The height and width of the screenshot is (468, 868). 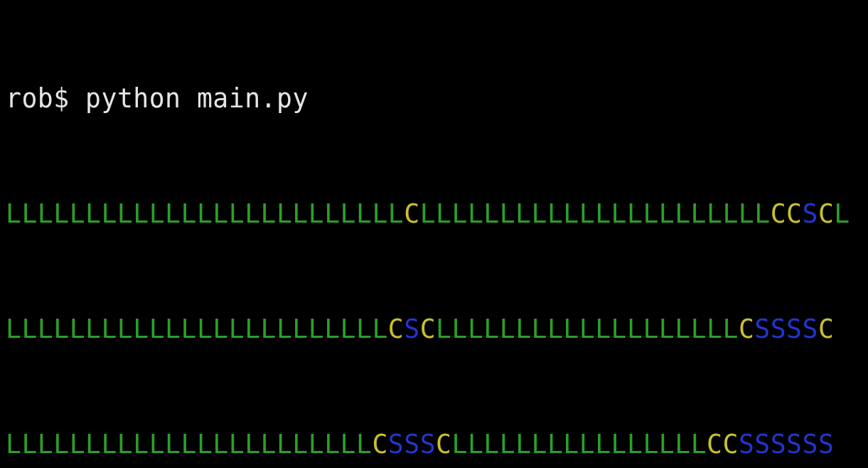 What do you see at coordinates (434, 214) in the screenshot?
I see `output-row: LLLLLLLLLLLLLLLLLLLLLLLLLCLLLLLLLLLLLLLL…` at bounding box center [434, 214].